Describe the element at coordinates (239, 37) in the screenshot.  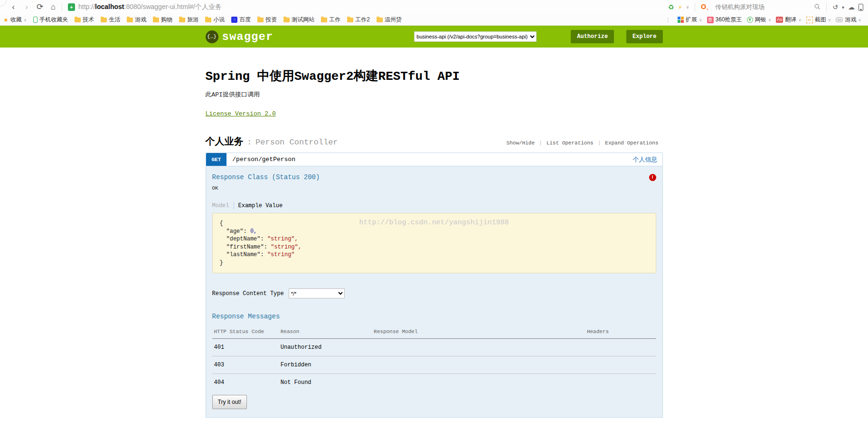
I see `swagger-logo: {…} swagger` at that location.